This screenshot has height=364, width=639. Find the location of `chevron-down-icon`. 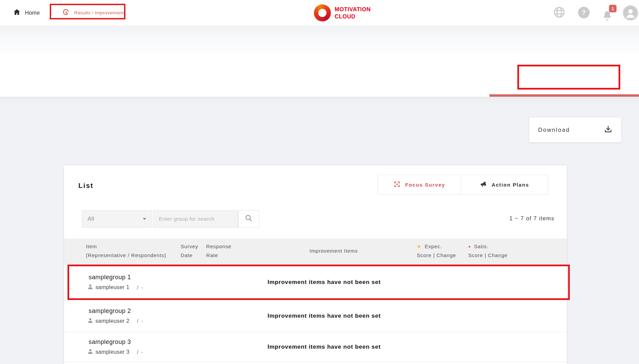

chevron-down-icon is located at coordinates (144, 219).